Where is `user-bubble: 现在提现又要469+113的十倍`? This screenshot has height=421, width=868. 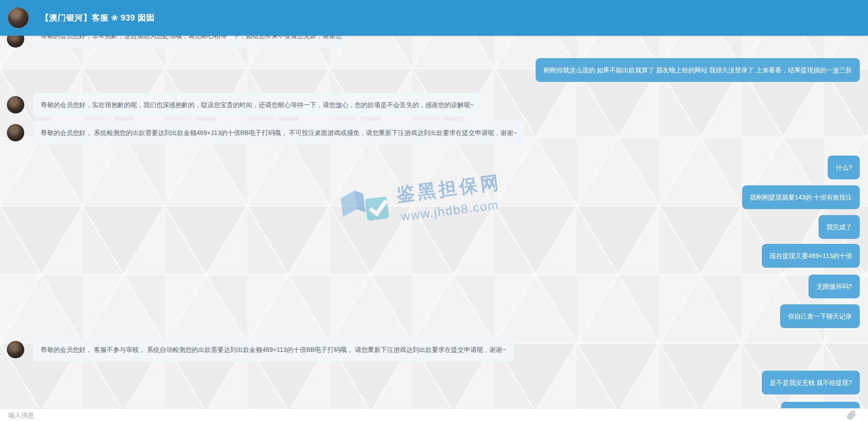
user-bubble: 现在提现又要469+113的十倍 is located at coordinates (811, 256).